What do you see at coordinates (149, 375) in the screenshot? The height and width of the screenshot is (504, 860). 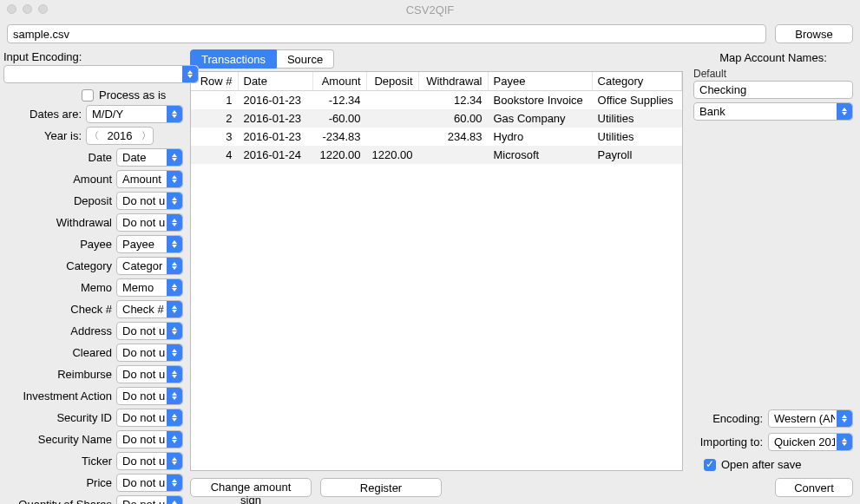 I see `map-reimburse-select: Do not u` at bounding box center [149, 375].